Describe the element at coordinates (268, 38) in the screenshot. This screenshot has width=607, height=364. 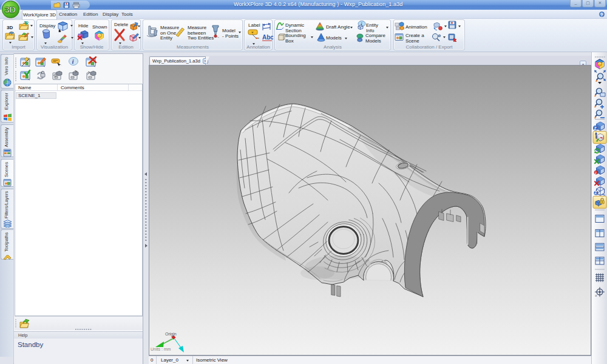
I see `svg-text: Abc` at that location.